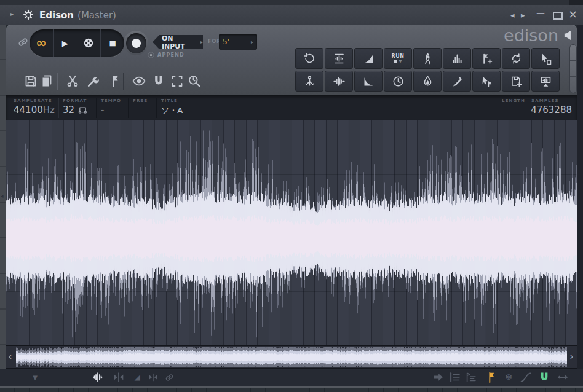 The width and height of the screenshot is (583, 392). Describe the element at coordinates (438, 377) in the screenshot. I see `arrow-right-icon` at that location.